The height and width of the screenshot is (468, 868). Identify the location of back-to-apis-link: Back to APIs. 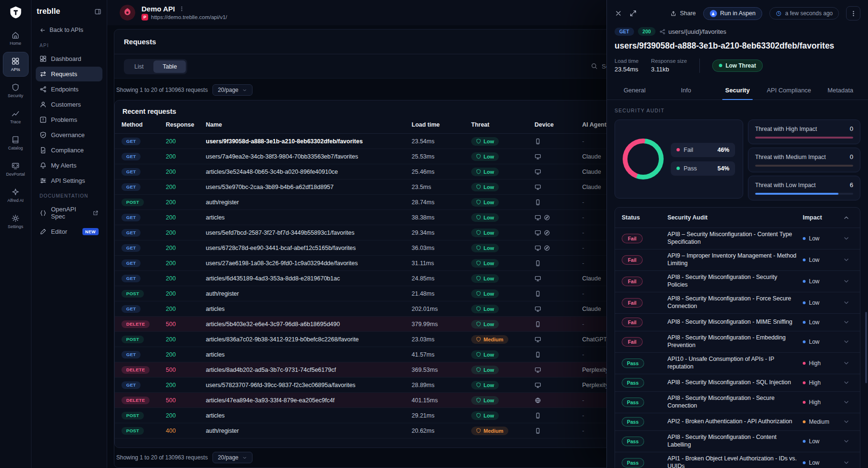
(69, 30).